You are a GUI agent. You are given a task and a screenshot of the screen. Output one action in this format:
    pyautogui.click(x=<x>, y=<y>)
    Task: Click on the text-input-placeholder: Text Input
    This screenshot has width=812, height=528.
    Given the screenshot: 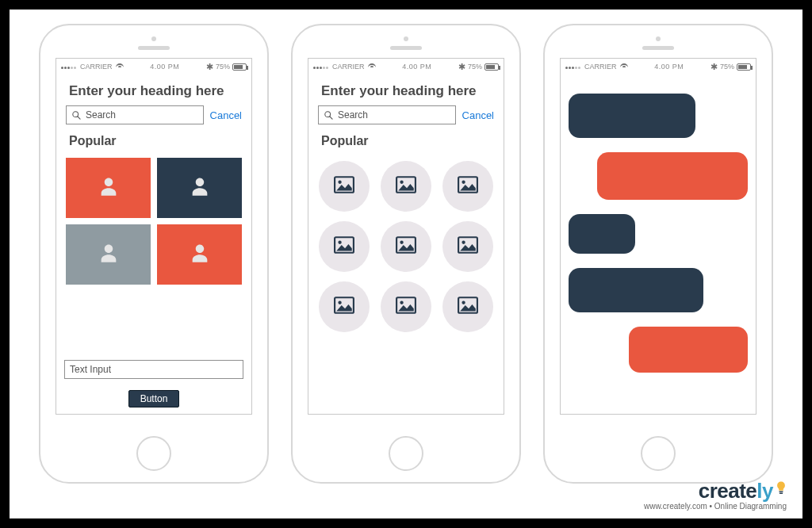 What is the action you would take?
    pyautogui.click(x=90, y=369)
    